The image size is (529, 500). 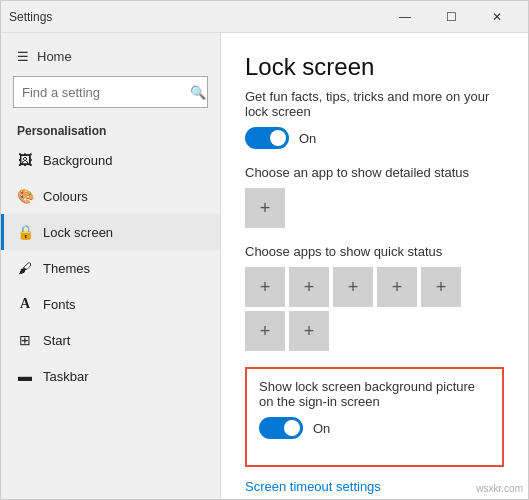 What do you see at coordinates (374, 67) in the screenshot?
I see `page-title: Lock screen` at bounding box center [374, 67].